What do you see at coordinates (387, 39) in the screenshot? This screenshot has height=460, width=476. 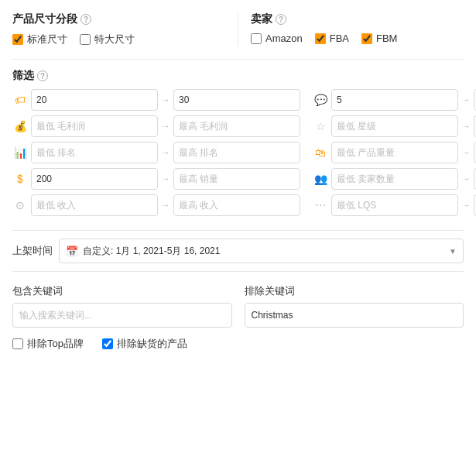 I see `fbm-label: FBM` at bounding box center [387, 39].